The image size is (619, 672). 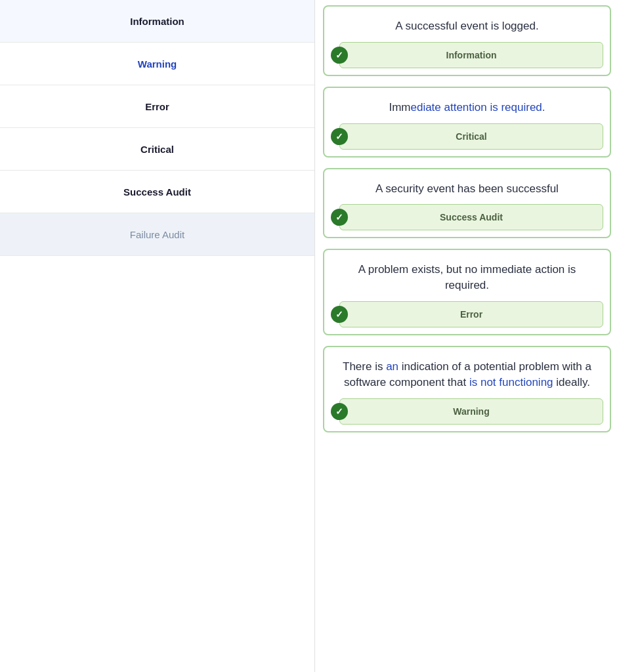 I want to click on badge-box: Critical, so click(x=471, y=136).